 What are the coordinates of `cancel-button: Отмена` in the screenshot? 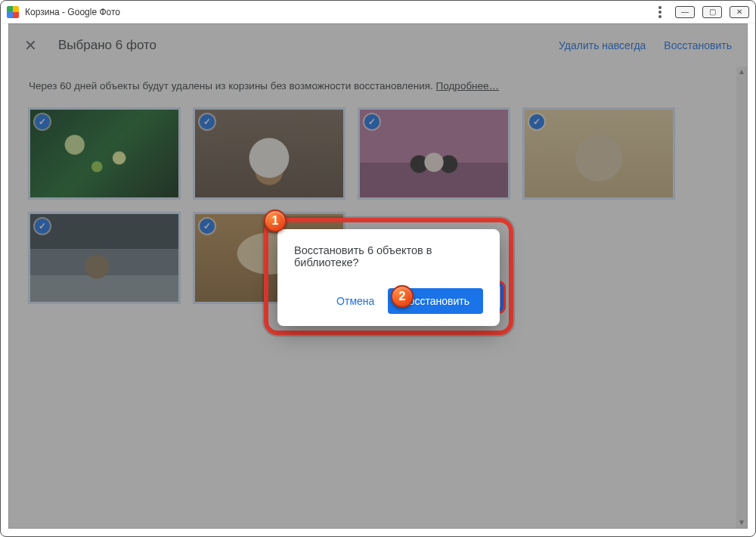 It's located at (355, 301).